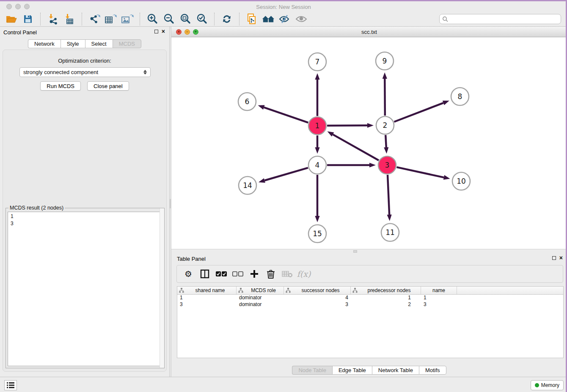 The width and height of the screenshot is (567, 392). What do you see at coordinates (247, 102) in the screenshot?
I see `graph-node-6: 6` at bounding box center [247, 102].